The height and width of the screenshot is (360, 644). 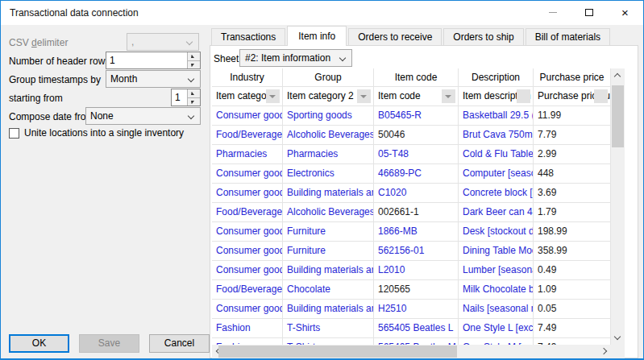 What do you see at coordinates (497, 155) in the screenshot?
I see `table-cell: Cold & Flu Tablet` at bounding box center [497, 155].